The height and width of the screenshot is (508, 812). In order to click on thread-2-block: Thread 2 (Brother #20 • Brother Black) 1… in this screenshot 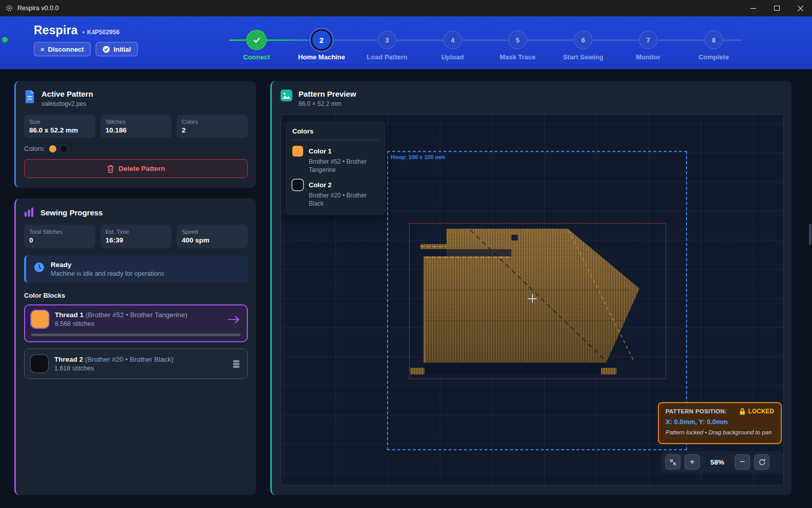, I will do `click(136, 364)`.